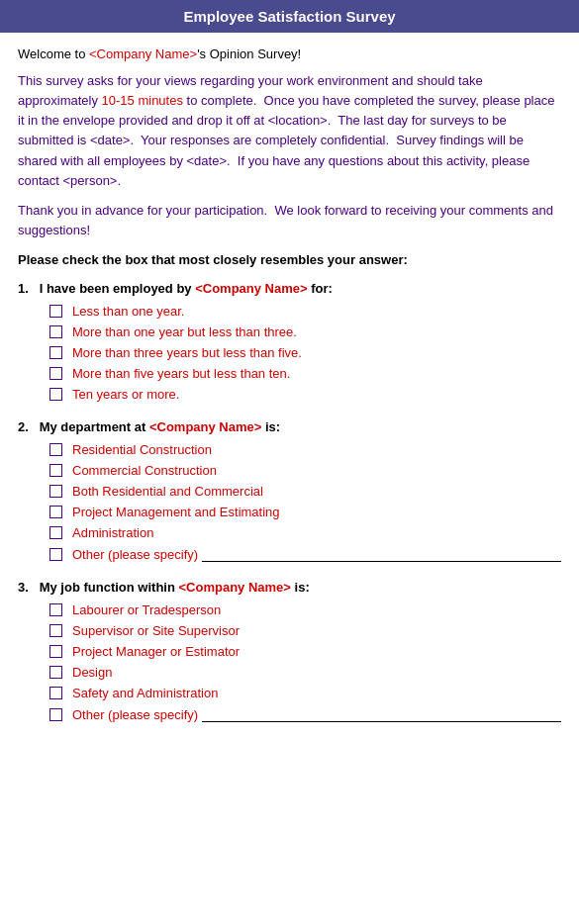 This screenshot has width=579, height=924. What do you see at coordinates (143, 53) in the screenshot?
I see `welcome-company: <Company Name>` at bounding box center [143, 53].